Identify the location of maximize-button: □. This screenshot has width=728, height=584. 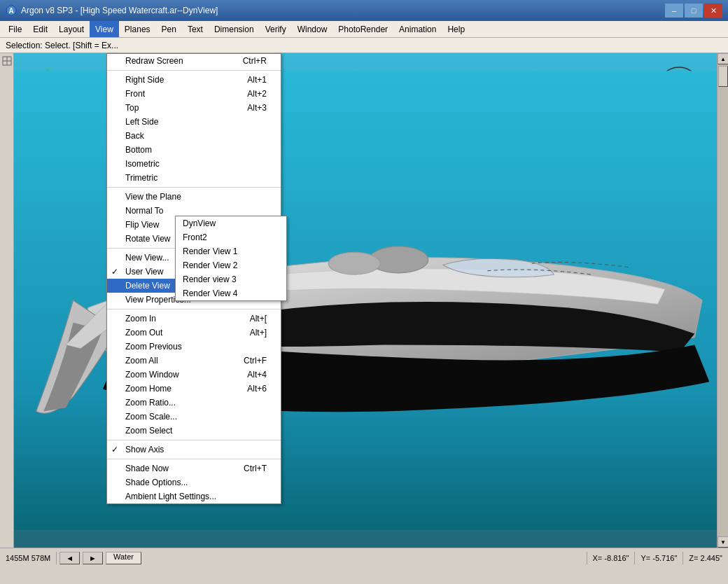
(694, 11).